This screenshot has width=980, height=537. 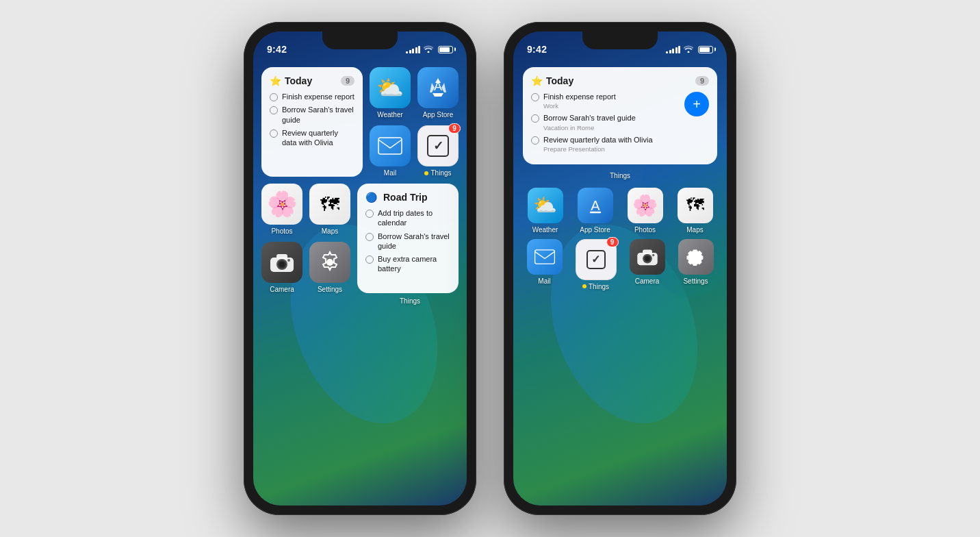 I want to click on appstore-app-1: A App Store, so click(x=438, y=93).